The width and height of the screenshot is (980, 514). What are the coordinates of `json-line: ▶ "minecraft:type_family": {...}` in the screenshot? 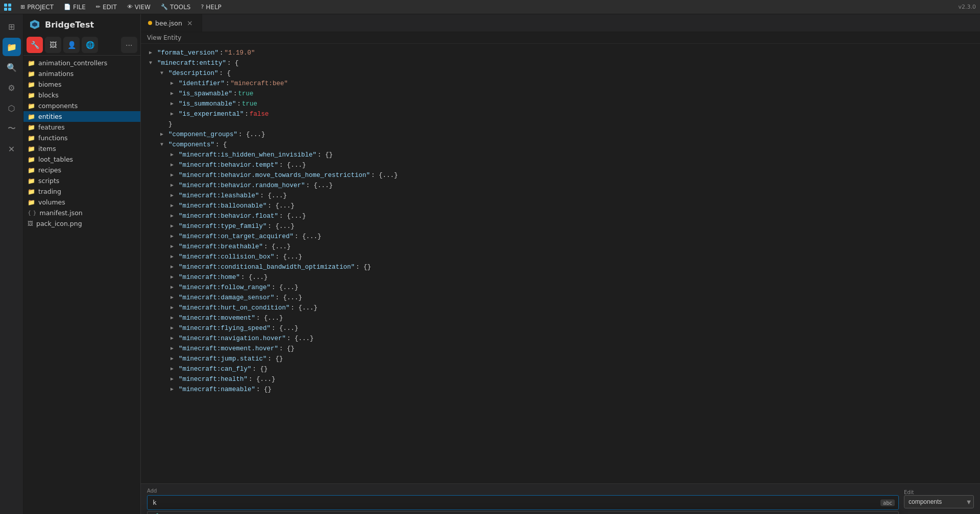 It's located at (560, 226).